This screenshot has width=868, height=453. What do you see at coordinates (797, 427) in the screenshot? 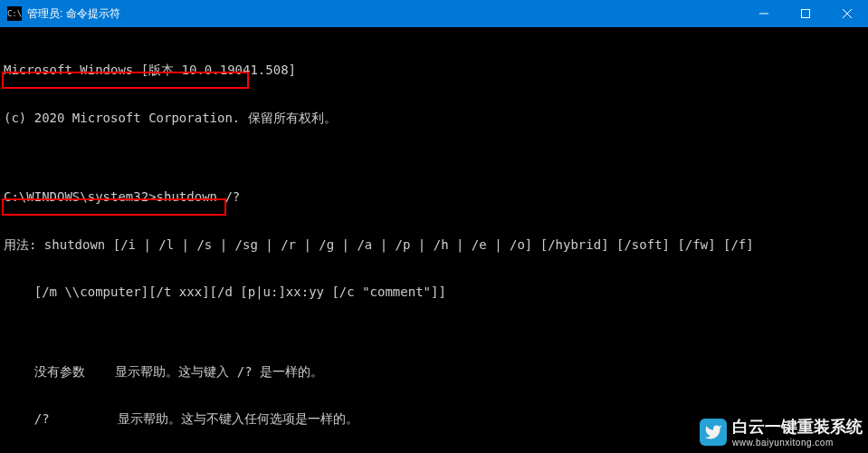
I see `watermark-title: 白云一键重装系统` at bounding box center [797, 427].